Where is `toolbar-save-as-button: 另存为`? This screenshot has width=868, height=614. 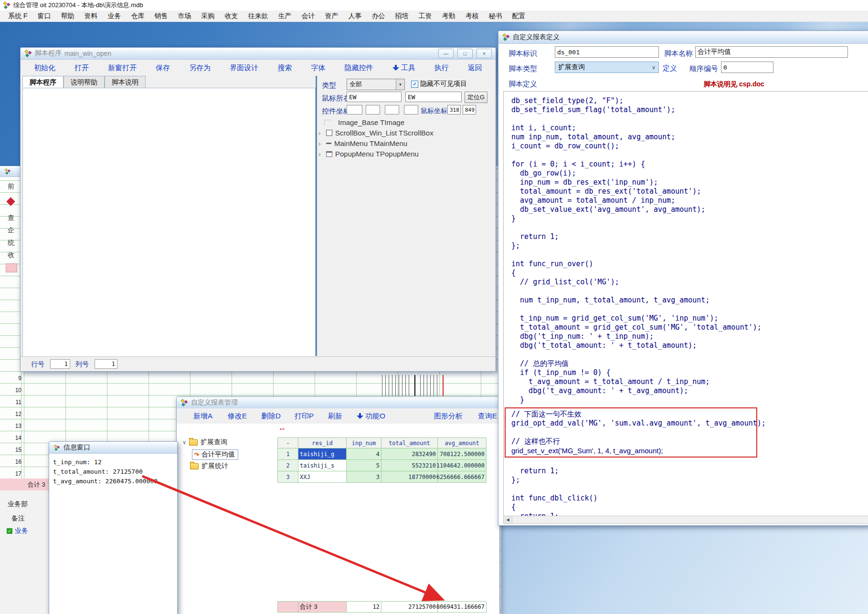 toolbar-save-as-button: 另存为 is located at coordinates (200, 68).